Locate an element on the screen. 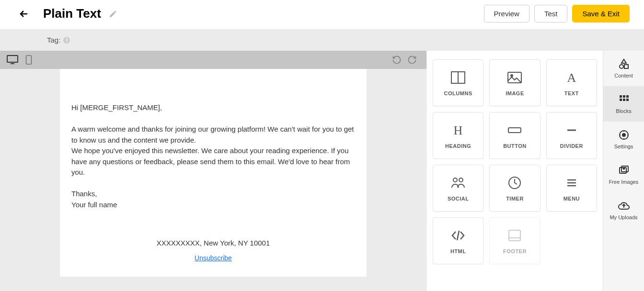 The image size is (644, 291). email-greeting: Hi [MERGE_FIRST_NAME], is located at coordinates (213, 108).